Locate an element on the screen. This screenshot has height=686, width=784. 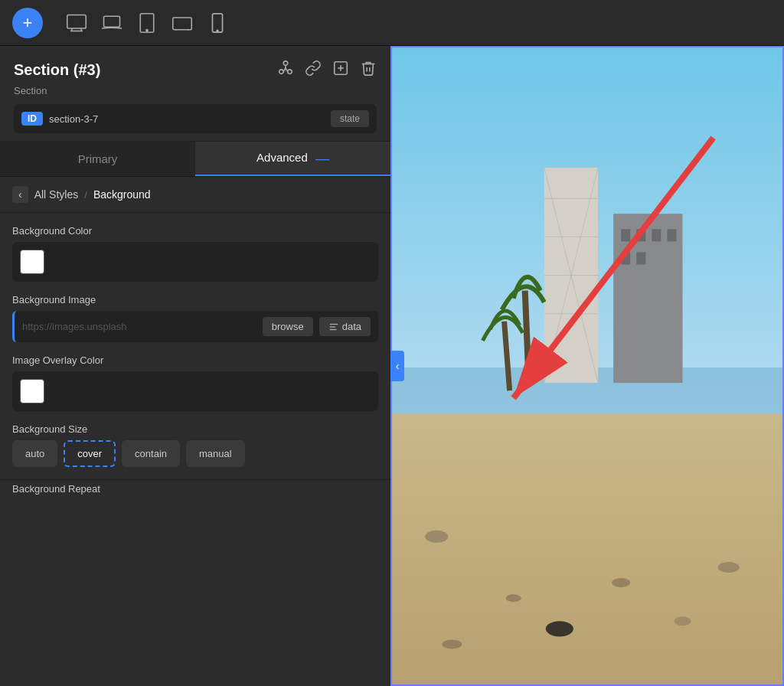
bg-color-section: Background Color is located at coordinates (195, 253).